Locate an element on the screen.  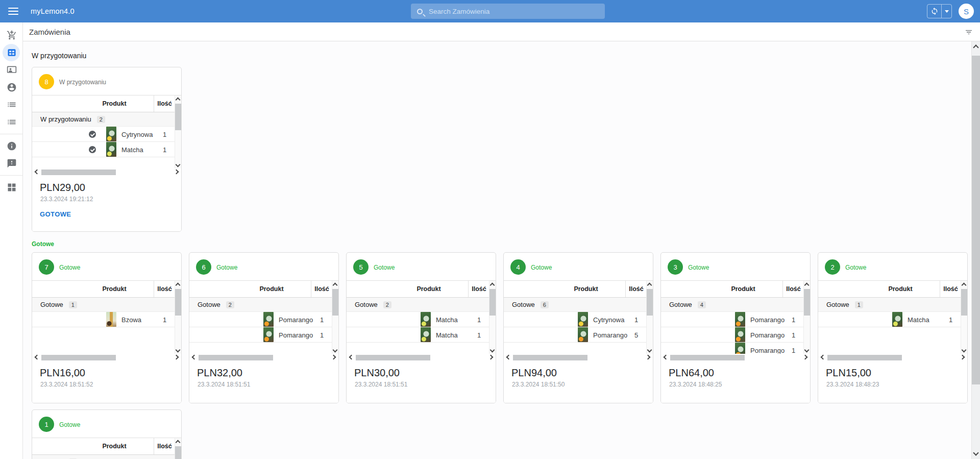
scroll-thumb is located at coordinates (976, 220).